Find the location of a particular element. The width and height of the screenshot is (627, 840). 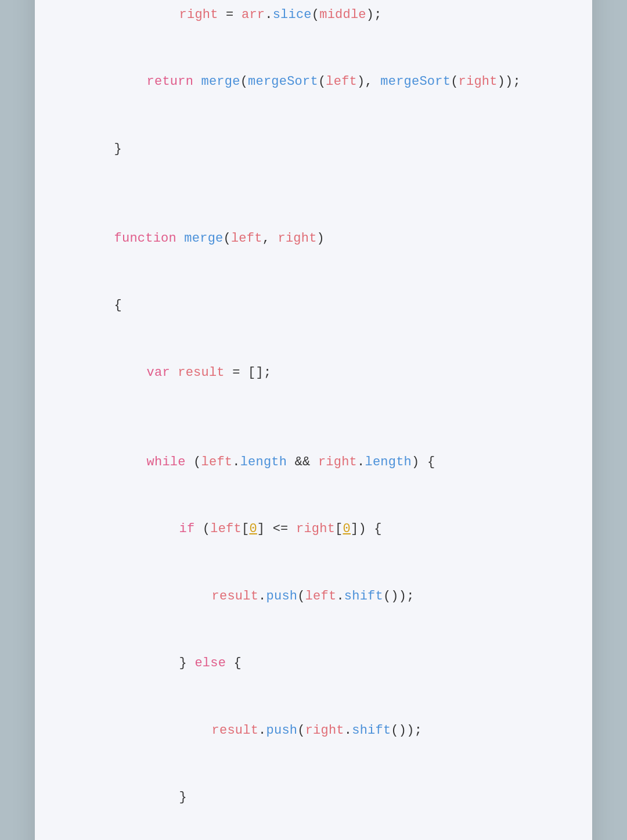

code-line-14: var result = []; is located at coordinates (314, 373).